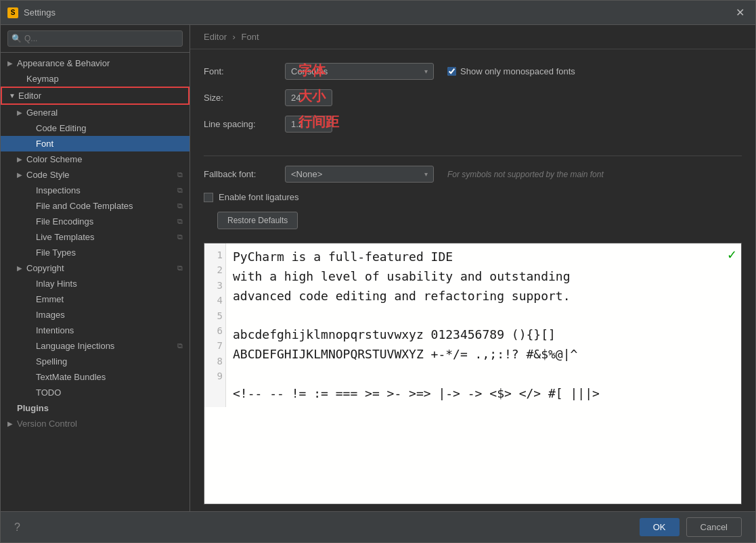  I want to click on sidebar-item-label: TODO, so click(110, 392).